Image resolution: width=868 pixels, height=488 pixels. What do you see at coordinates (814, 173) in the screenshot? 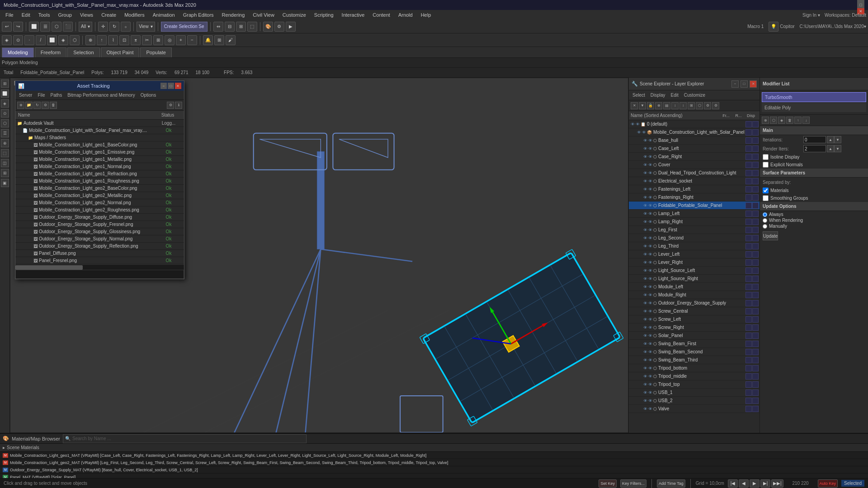
I see `surface-params-section: Surface Parameters` at bounding box center [814, 173].